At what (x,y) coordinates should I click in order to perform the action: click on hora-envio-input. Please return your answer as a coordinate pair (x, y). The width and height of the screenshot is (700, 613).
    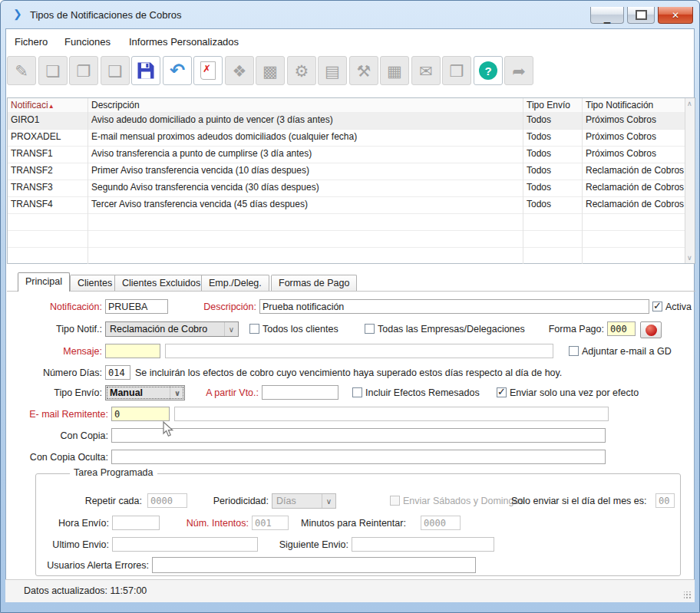
    Looking at the image, I should click on (136, 523).